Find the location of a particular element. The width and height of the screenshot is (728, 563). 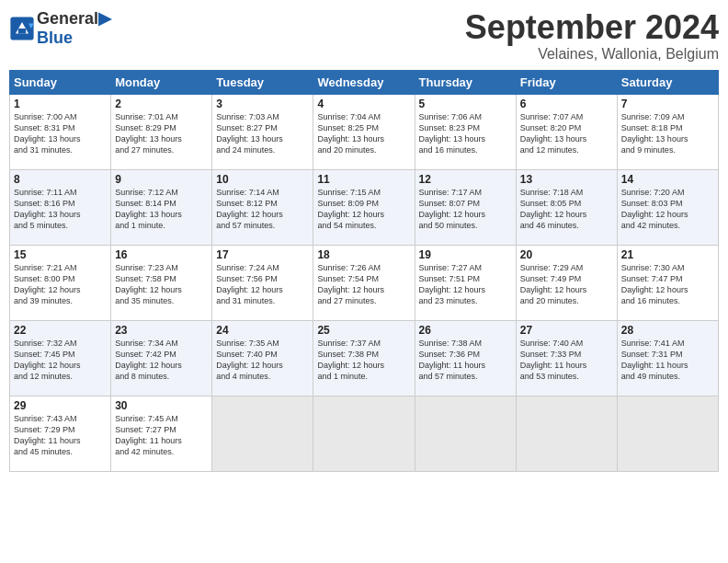

day-number: 19 is located at coordinates (465, 255).